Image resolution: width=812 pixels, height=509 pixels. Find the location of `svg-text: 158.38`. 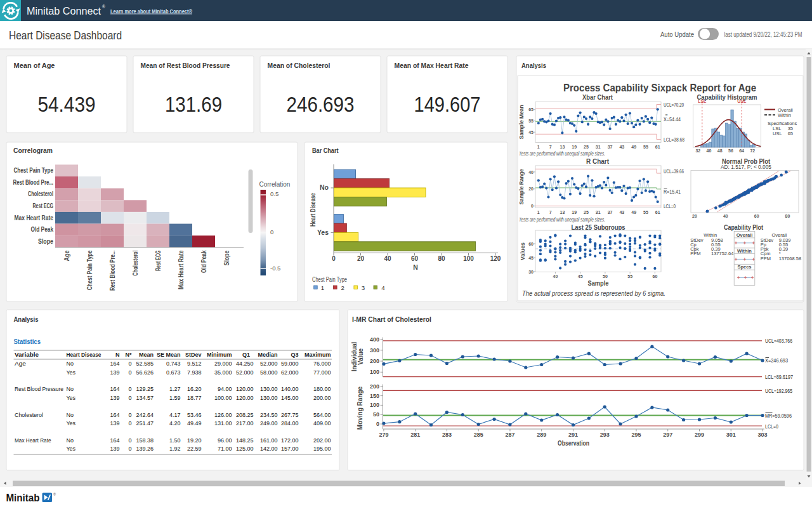

svg-text: 158.38 is located at coordinates (145, 440).